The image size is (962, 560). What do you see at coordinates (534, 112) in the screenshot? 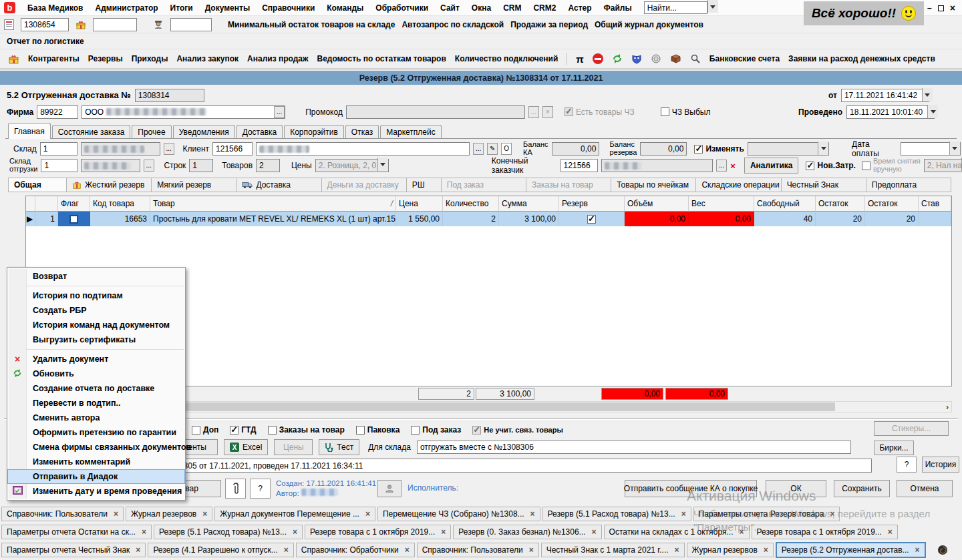
I see `promo-picker-button: ...` at bounding box center [534, 112].